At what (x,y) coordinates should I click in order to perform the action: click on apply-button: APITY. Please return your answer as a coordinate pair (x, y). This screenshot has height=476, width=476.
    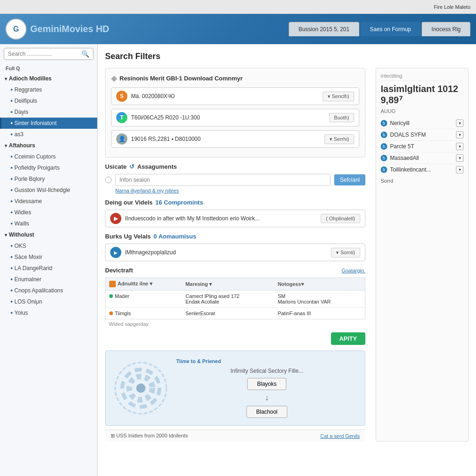
    Looking at the image, I should click on (348, 338).